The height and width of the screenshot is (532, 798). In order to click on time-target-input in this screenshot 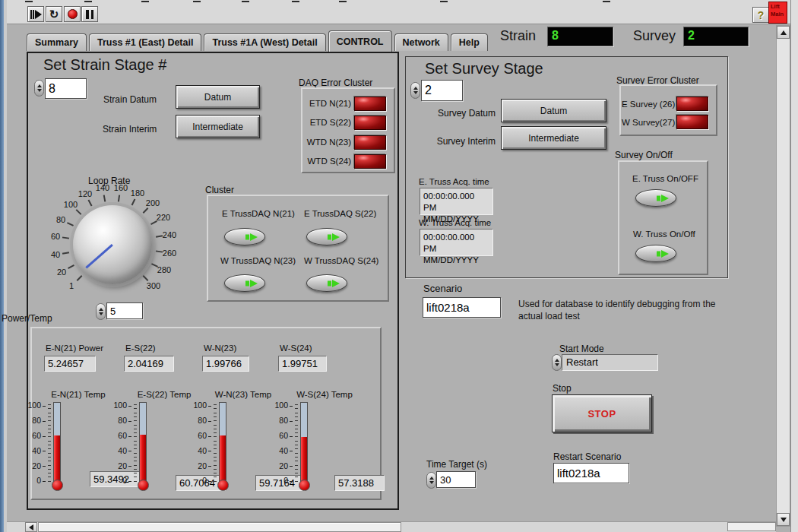, I will do `click(456, 480)`.